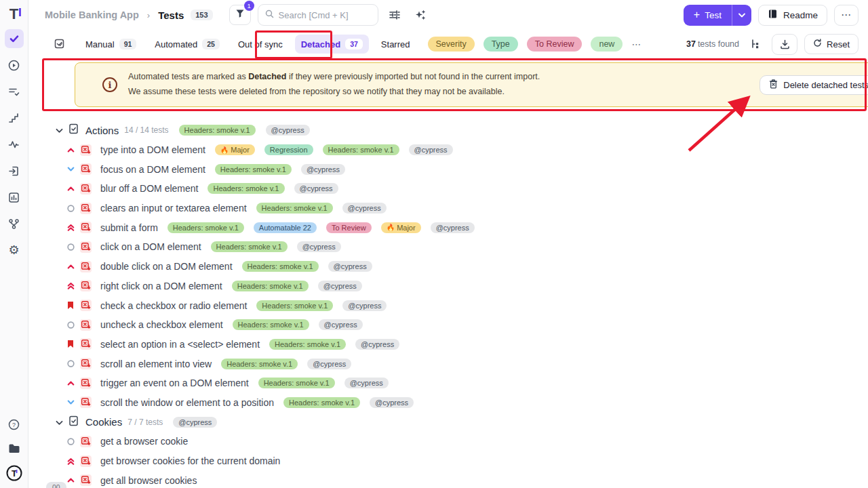  I want to click on test-row: get a browser cookie, so click(448, 442).